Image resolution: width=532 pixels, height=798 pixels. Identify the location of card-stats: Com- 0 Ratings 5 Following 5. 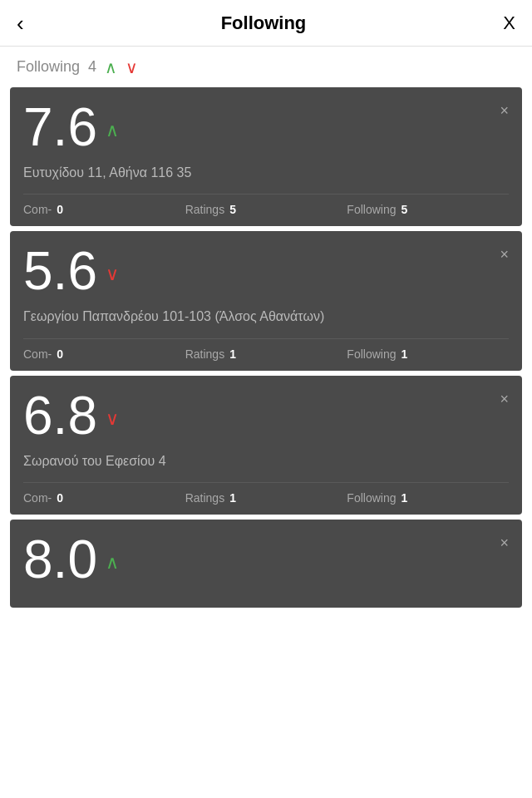
(266, 204).